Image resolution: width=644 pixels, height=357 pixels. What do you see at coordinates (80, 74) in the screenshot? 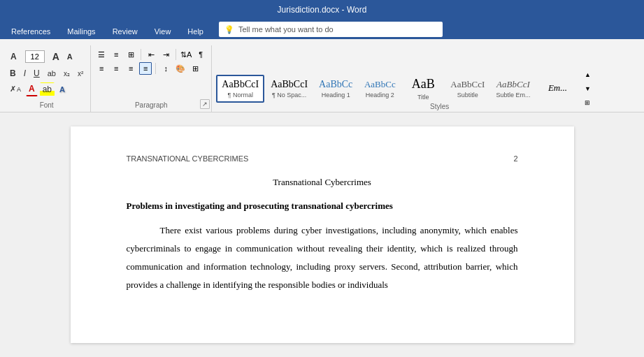
I see `superscript-btn: x²` at bounding box center [80, 74].